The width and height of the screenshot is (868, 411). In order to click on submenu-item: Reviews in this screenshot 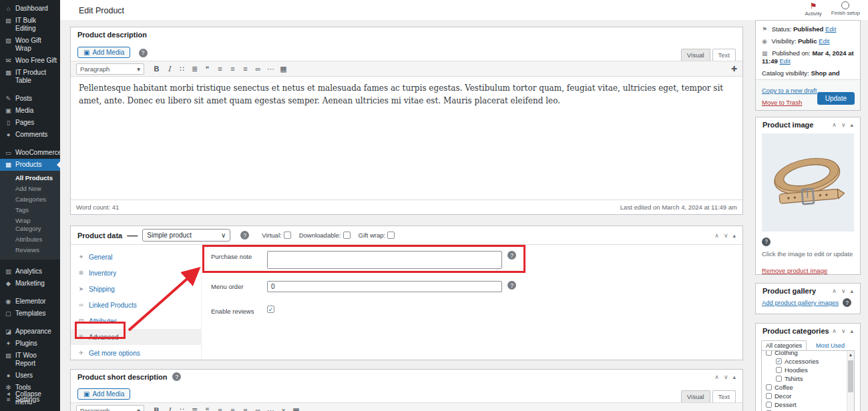, I will do `click(30, 250)`.